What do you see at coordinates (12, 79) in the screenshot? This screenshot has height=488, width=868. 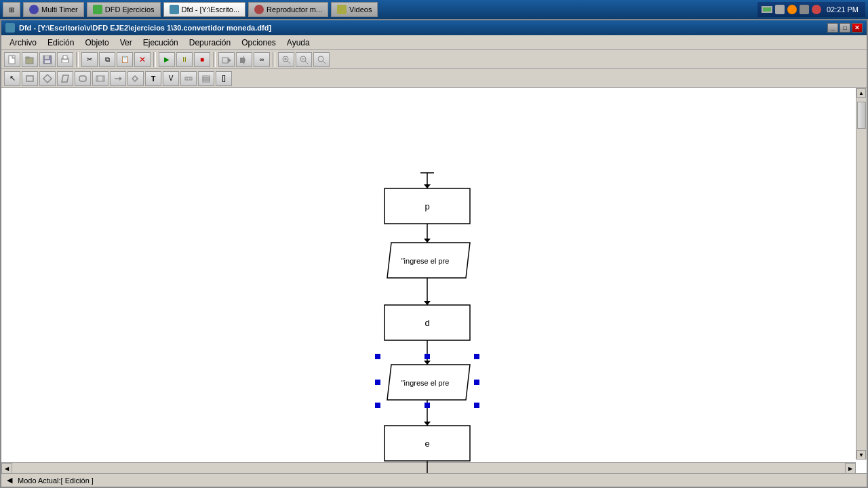 I see `select-tool: ↖` at bounding box center [12, 79].